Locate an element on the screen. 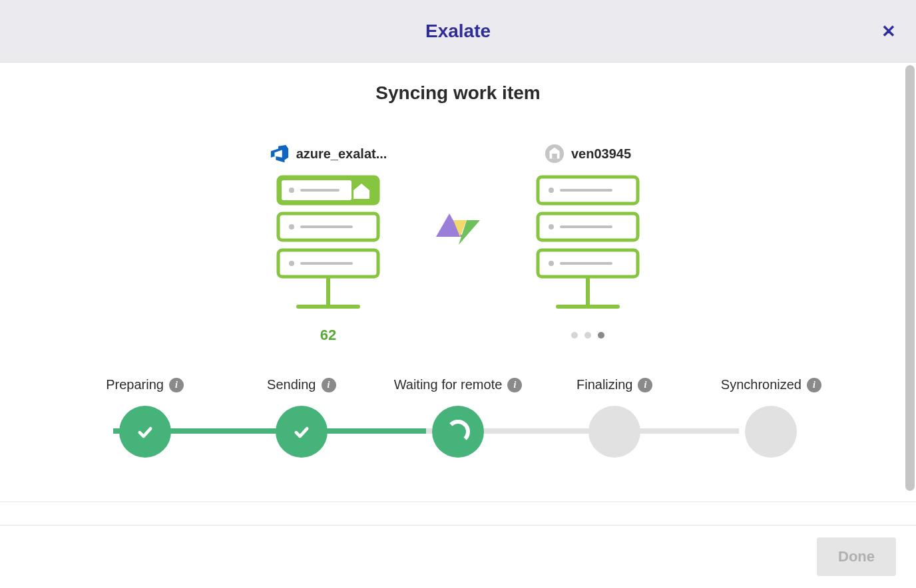  source-instance: azure_exalat... 62 is located at coordinates (328, 243).